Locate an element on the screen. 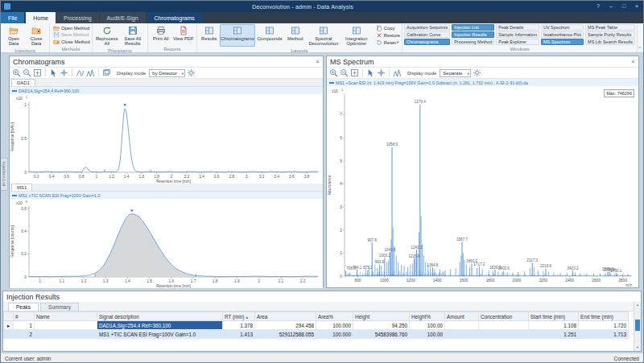 This screenshot has height=363, width=644. window-toggle-ms-lib-search-results: MS Lib Search Results is located at coordinates (610, 42).